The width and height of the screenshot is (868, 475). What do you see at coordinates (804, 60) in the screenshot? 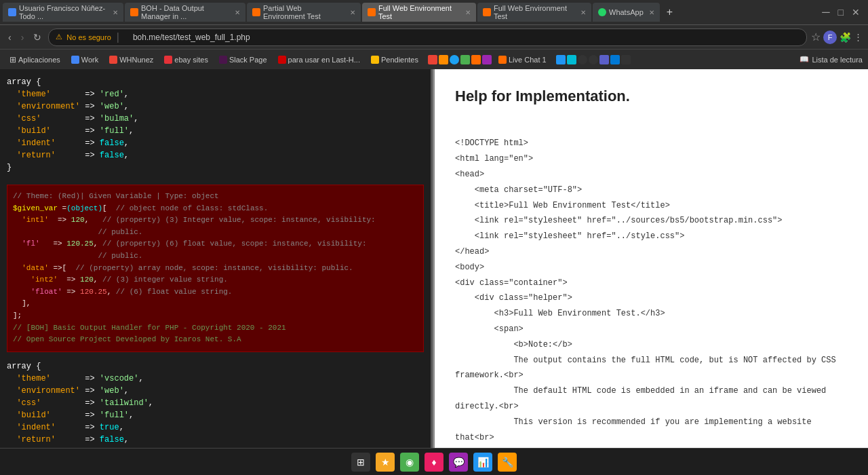
I see `reading-list-icon: 📖` at bounding box center [804, 60].